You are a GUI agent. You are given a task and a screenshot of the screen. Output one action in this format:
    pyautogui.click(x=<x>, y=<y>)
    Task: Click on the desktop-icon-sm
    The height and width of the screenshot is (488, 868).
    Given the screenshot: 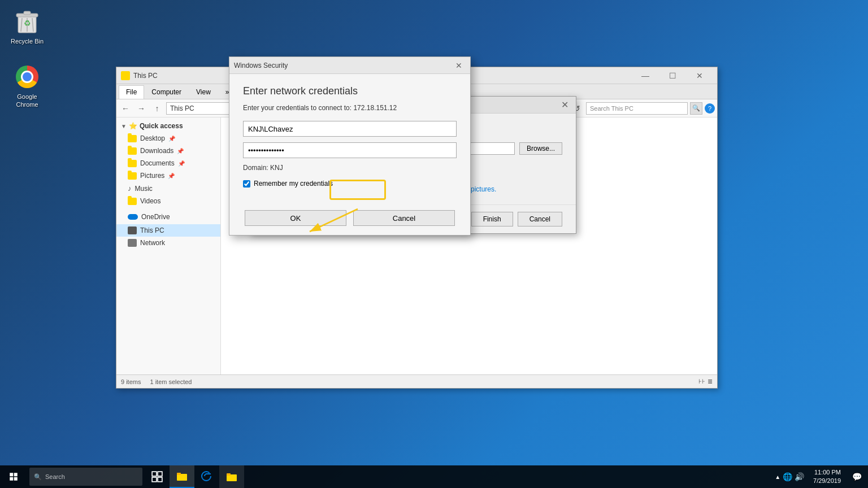 What is the action you would take?
    pyautogui.click(x=132, y=139)
    